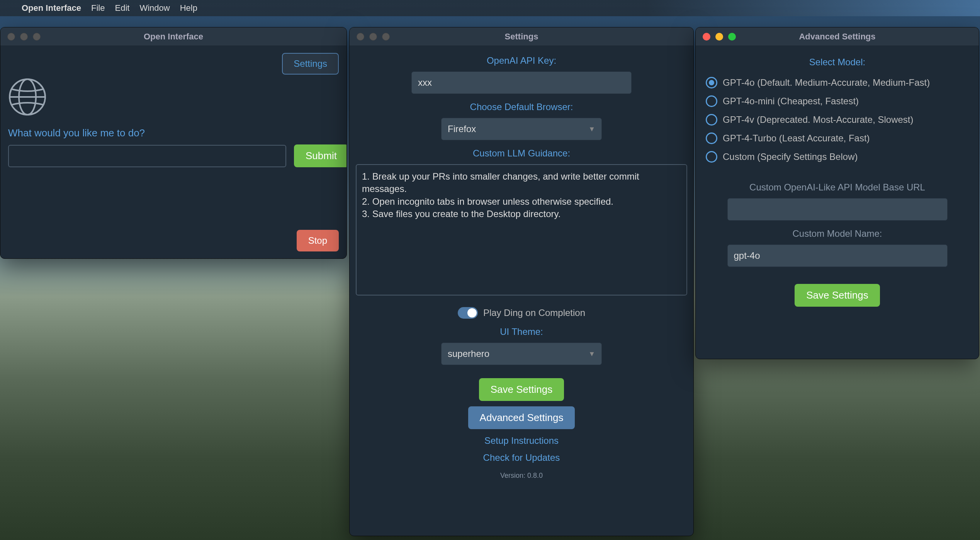 The image size is (980, 540). I want to click on window-title: Settings, so click(521, 37).